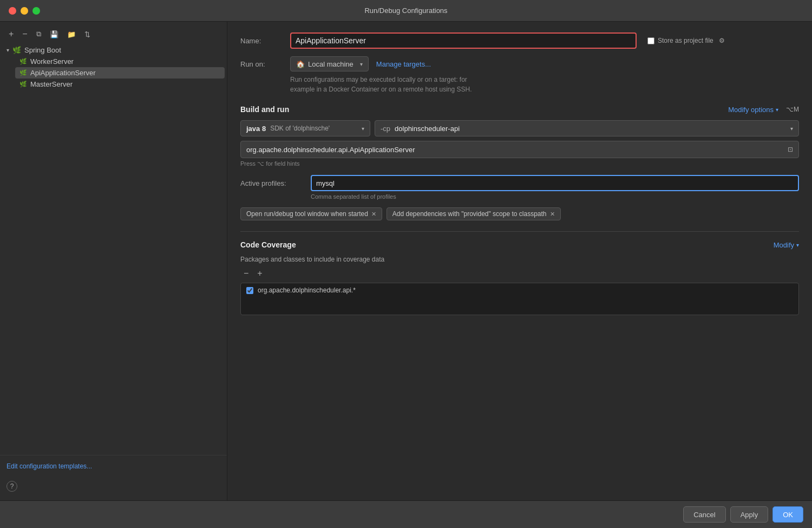 The width and height of the screenshot is (812, 528). What do you see at coordinates (63, 73) in the screenshot?
I see `tree-item-label: ApiApplicationServer` at bounding box center [63, 73].